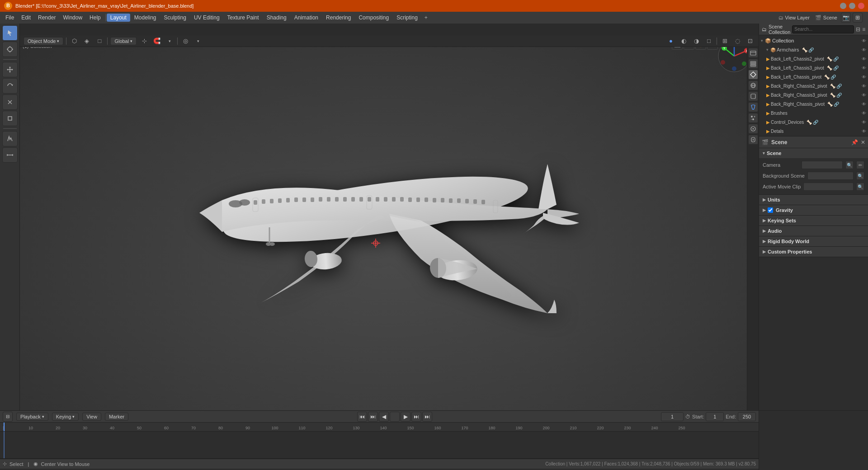  I want to click on prop-tab-modifier, so click(753, 107).